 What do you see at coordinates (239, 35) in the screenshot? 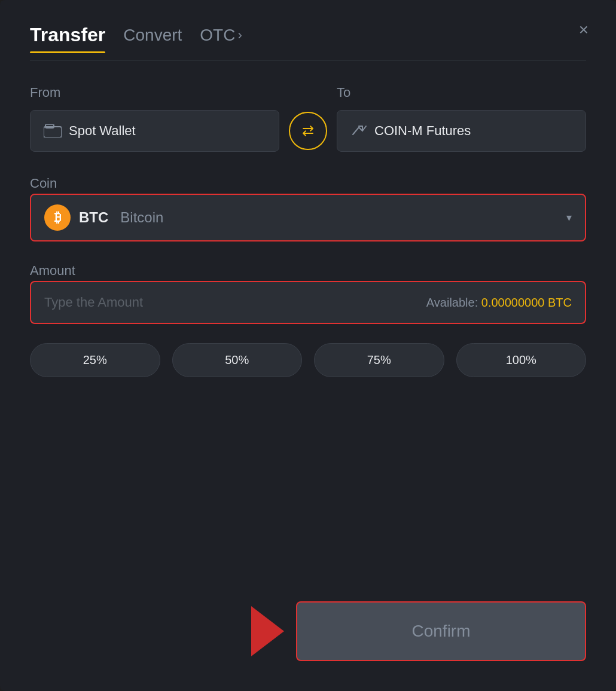
I see `otc-chevron-icon: ›` at bounding box center [239, 35].